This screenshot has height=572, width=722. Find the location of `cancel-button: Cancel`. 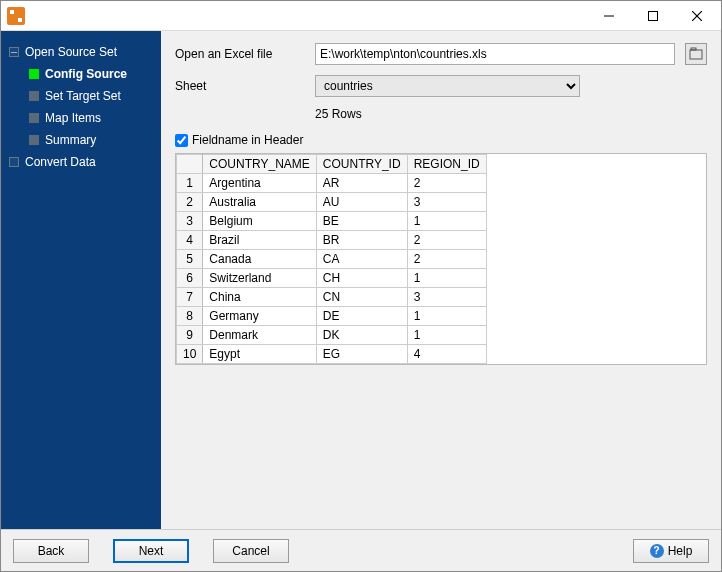

cancel-button: Cancel is located at coordinates (251, 551).